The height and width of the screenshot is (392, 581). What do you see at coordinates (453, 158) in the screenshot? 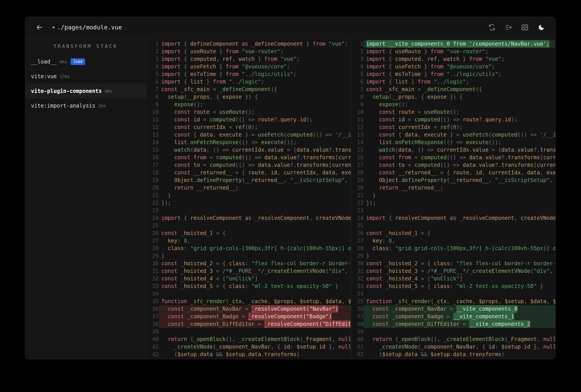
I see `code-line: 16 const from = computed(() => data.valu…` at bounding box center [453, 158].